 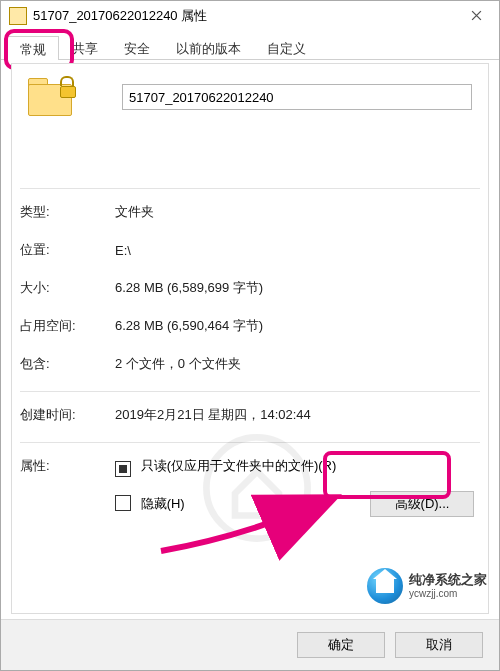 I want to click on attributes-label: 属性:, so click(x=64, y=466).